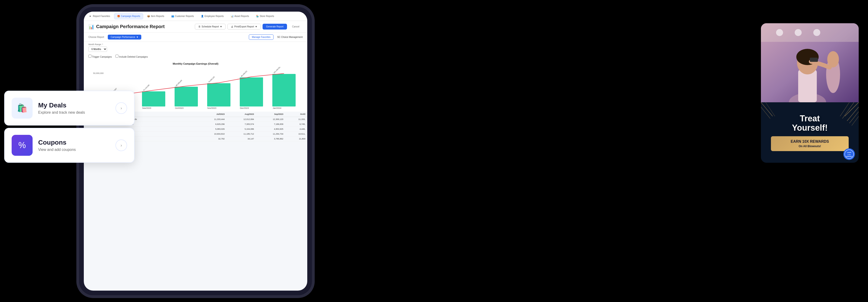  Describe the element at coordinates (212, 124) in the screenshot. I see `jul-cell: 6,929,296` at that location.